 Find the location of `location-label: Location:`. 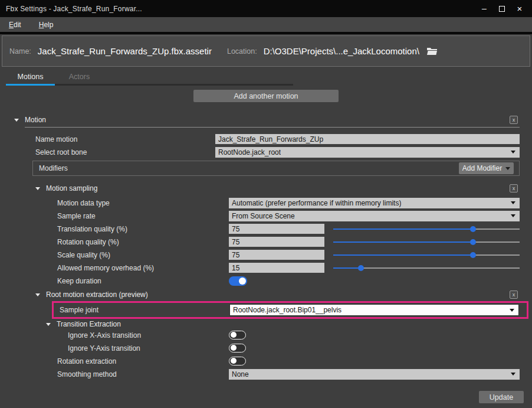

location-label: Location: is located at coordinates (242, 51).